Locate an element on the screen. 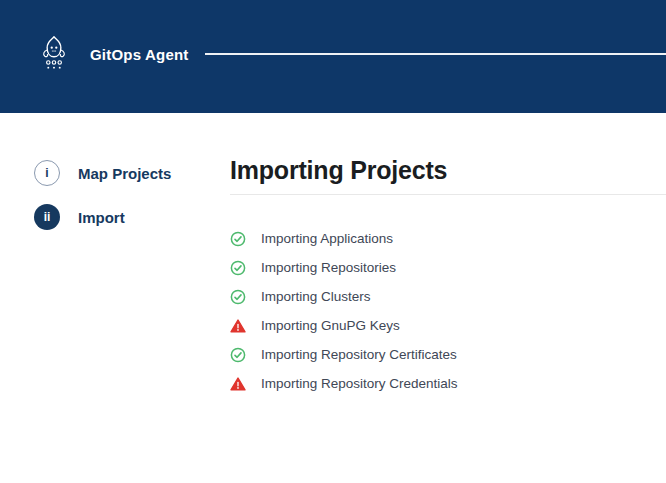 Image resolution: width=666 pixels, height=483 pixels. argo-octopus-logo-icon is located at coordinates (54, 54).